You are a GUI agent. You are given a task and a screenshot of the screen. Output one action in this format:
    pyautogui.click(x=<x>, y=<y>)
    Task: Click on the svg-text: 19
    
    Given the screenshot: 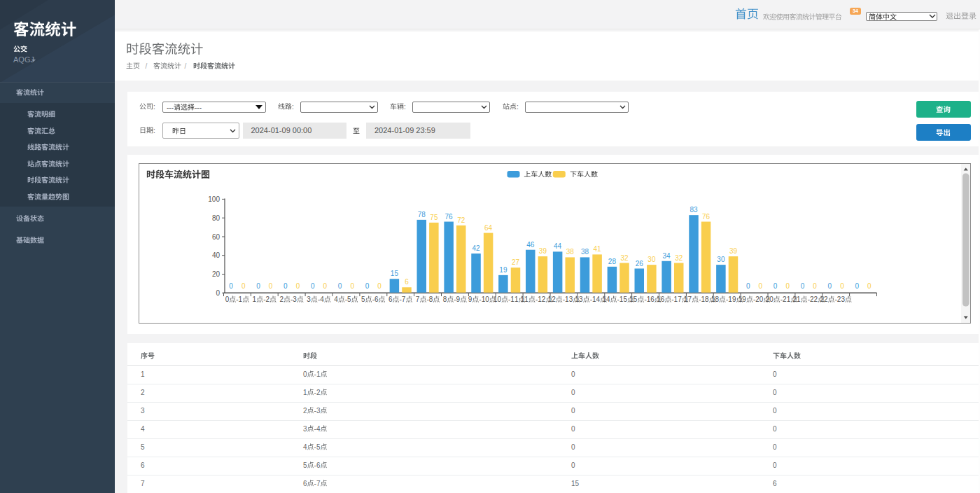 What is the action you would take?
    pyautogui.click(x=503, y=270)
    